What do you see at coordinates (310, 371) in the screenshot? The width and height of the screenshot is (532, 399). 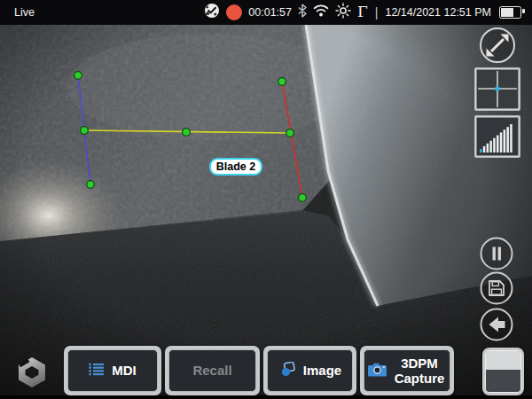 I see `image-button: Image` at bounding box center [310, 371].